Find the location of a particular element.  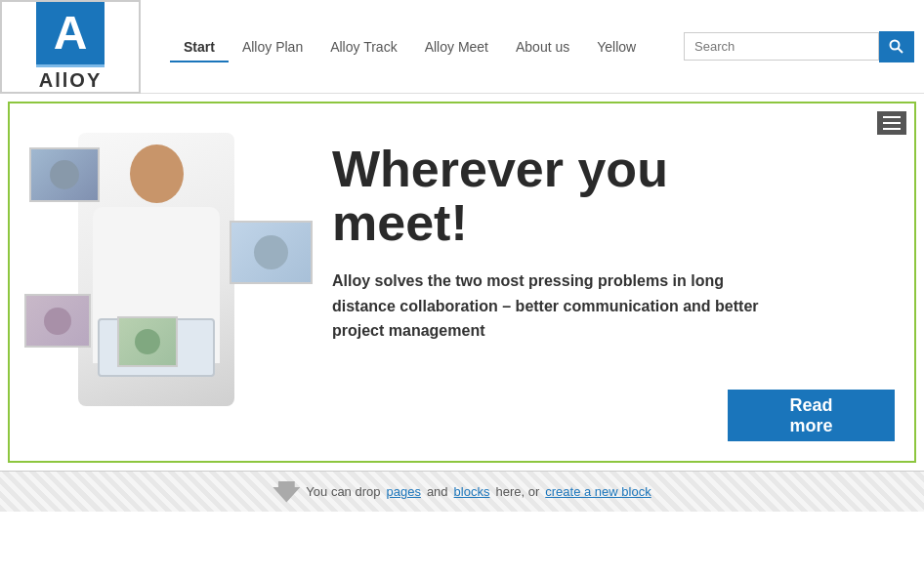

nav-about-us: About us is located at coordinates (543, 47).